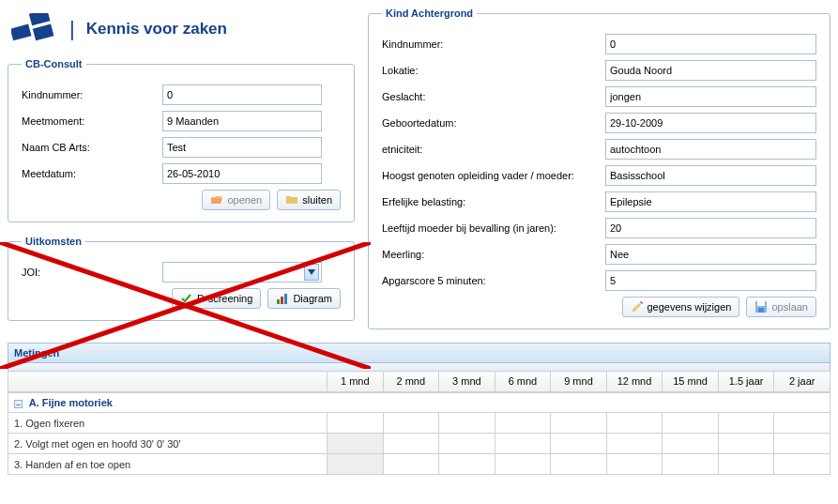 The width and height of the screenshot is (838, 504). I want to click on k-apgar-input, so click(711, 281).